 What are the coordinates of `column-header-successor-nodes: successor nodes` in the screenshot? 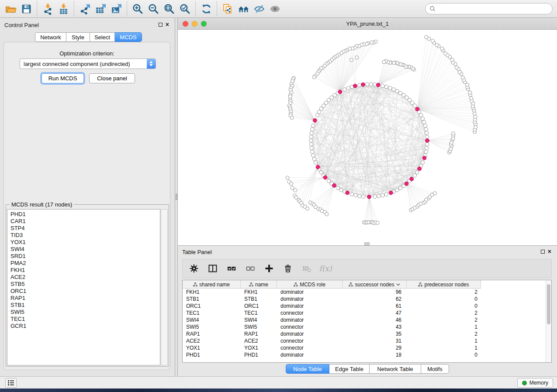 It's located at (375, 285).